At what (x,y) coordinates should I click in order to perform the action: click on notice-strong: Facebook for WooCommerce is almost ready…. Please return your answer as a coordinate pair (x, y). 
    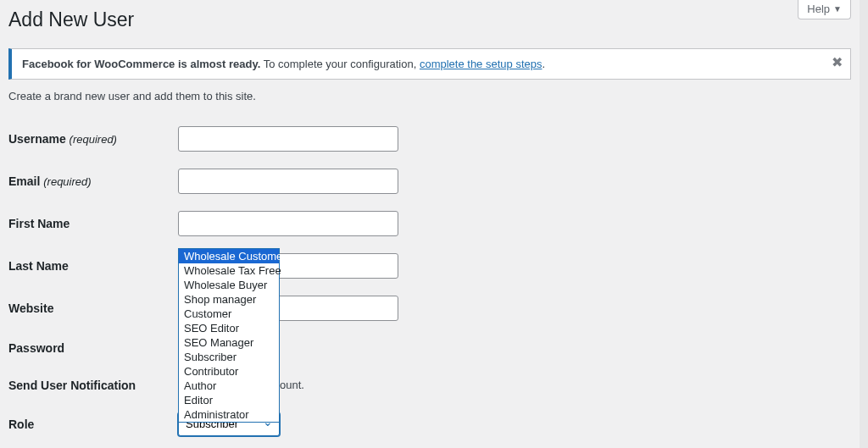
    Looking at the image, I should click on (141, 64).